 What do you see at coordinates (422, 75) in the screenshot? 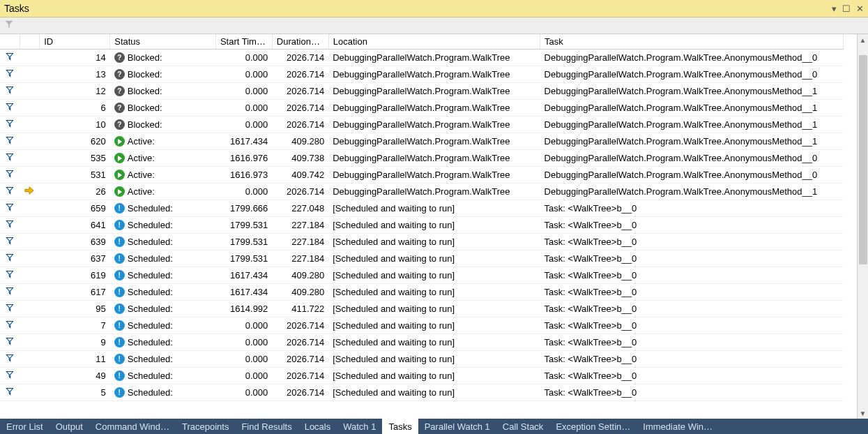
I see `table-row: 13Blocked:0.0002026.714DebuggingParallel…` at bounding box center [422, 75].